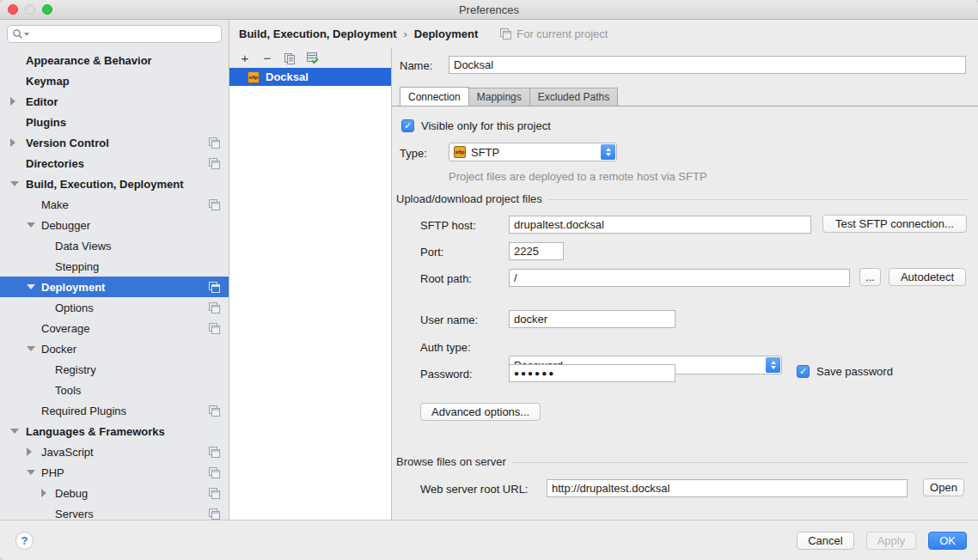 The width and height of the screenshot is (978, 560). I want to click on tab-underline, so click(685, 107).